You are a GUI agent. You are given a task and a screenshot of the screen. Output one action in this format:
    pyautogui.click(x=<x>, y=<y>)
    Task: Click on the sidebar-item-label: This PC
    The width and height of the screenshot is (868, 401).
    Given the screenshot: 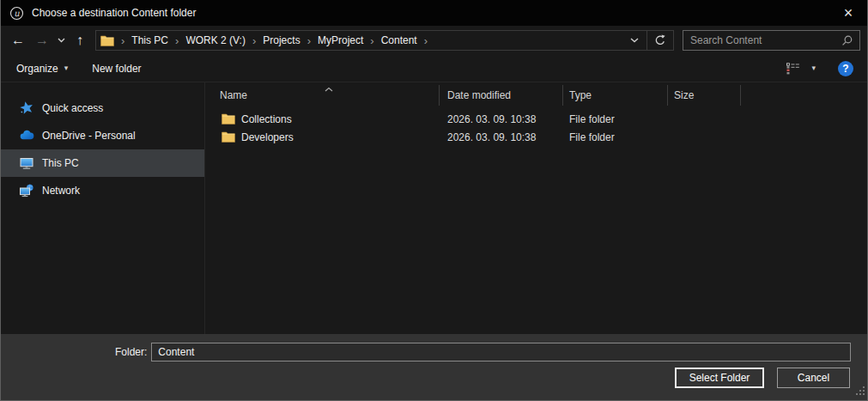 What is the action you would take?
    pyautogui.click(x=60, y=163)
    